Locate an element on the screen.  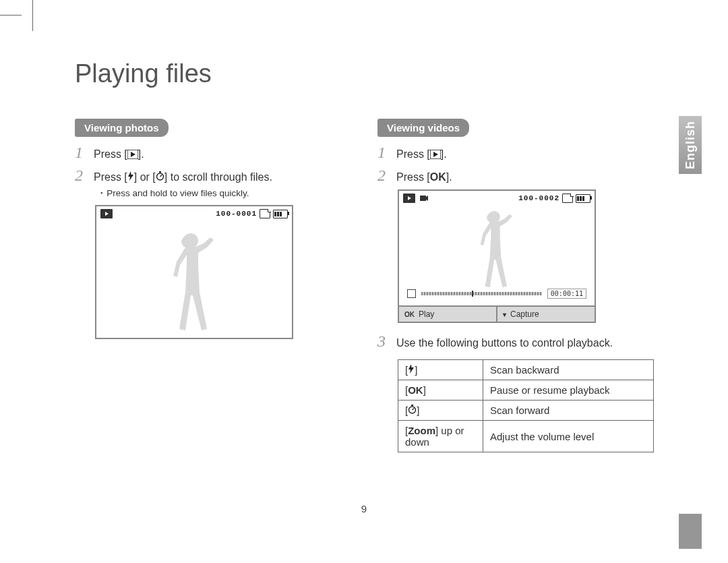
page-title: Playing files is located at coordinates (143, 74).